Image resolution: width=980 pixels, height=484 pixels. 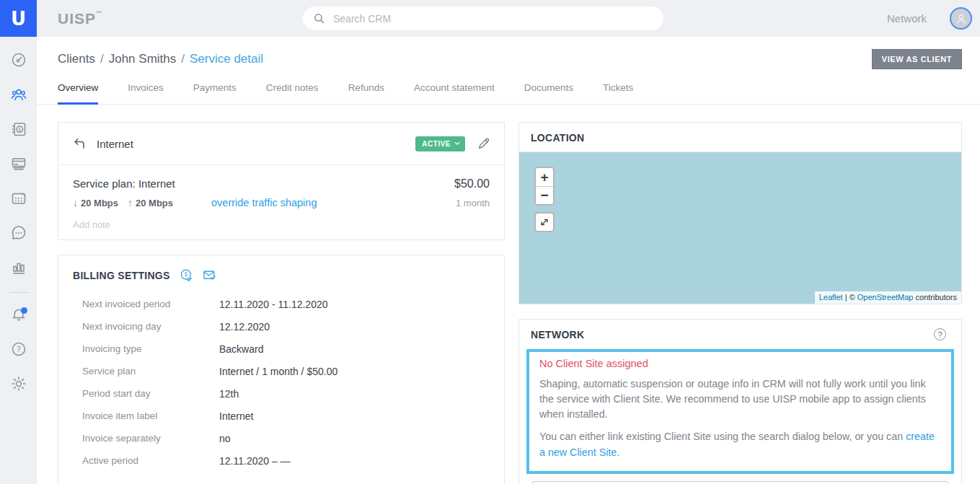 I want to click on override-traffic-shaping-link: override traffic shaping, so click(x=264, y=203).